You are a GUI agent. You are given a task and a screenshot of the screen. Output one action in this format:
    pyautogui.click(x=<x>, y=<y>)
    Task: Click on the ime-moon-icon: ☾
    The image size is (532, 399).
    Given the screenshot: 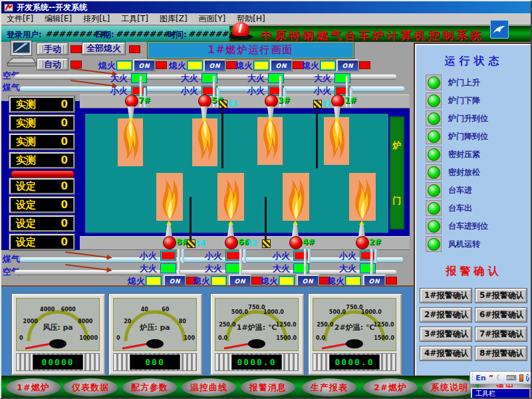 What is the action you would take?
    pyautogui.click(x=500, y=378)
    